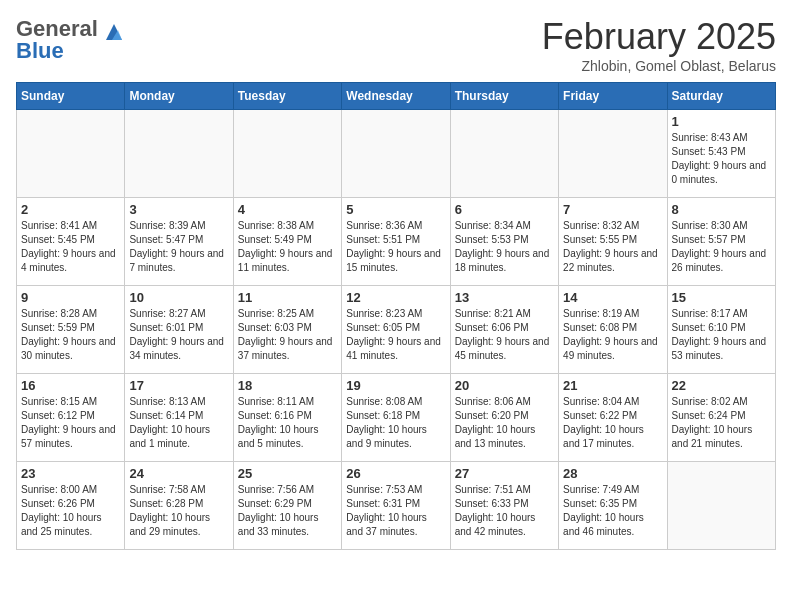 Image resolution: width=792 pixels, height=612 pixels. I want to click on day-number: 26, so click(396, 474).